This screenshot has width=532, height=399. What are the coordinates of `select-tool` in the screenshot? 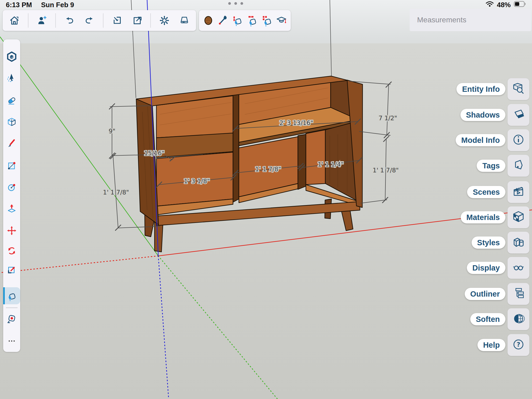 It's located at (12, 78).